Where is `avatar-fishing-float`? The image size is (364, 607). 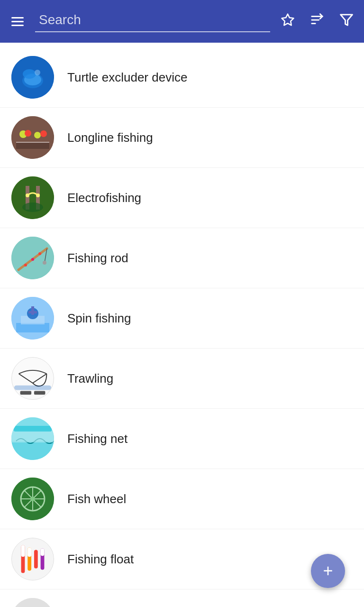 avatar-fishing-float is located at coordinates (33, 559).